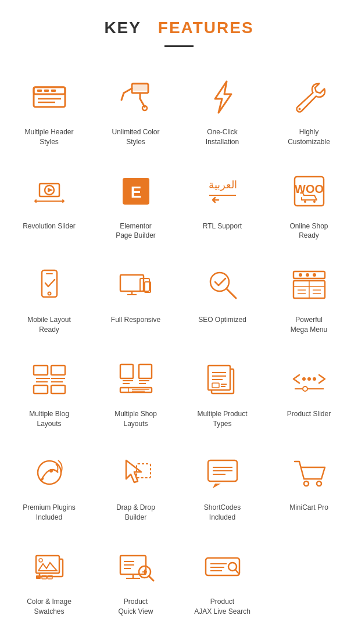 The image size is (358, 644). What do you see at coordinates (309, 231) in the screenshot?
I see `online-shop-ready-label: Online ShopReady` at bounding box center [309, 231].